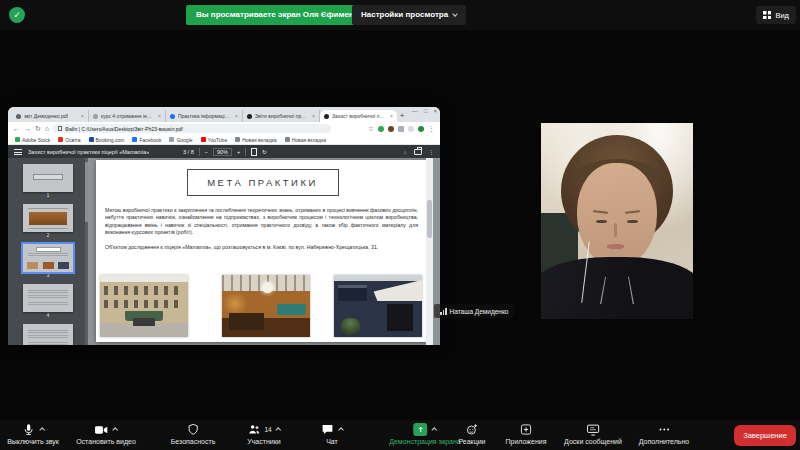 The width and height of the screenshot is (800, 450). What do you see at coordinates (206, 152) in the screenshot?
I see `zoom-out-button: −` at bounding box center [206, 152].